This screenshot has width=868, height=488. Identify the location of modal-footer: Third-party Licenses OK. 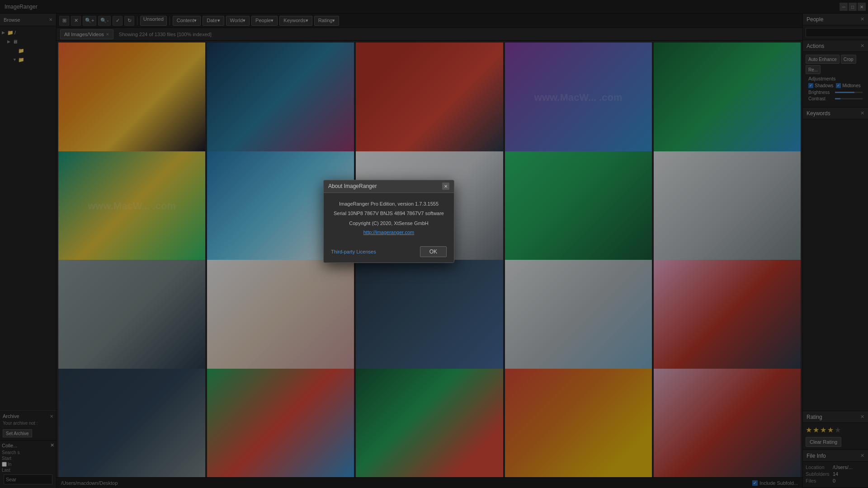
(389, 253).